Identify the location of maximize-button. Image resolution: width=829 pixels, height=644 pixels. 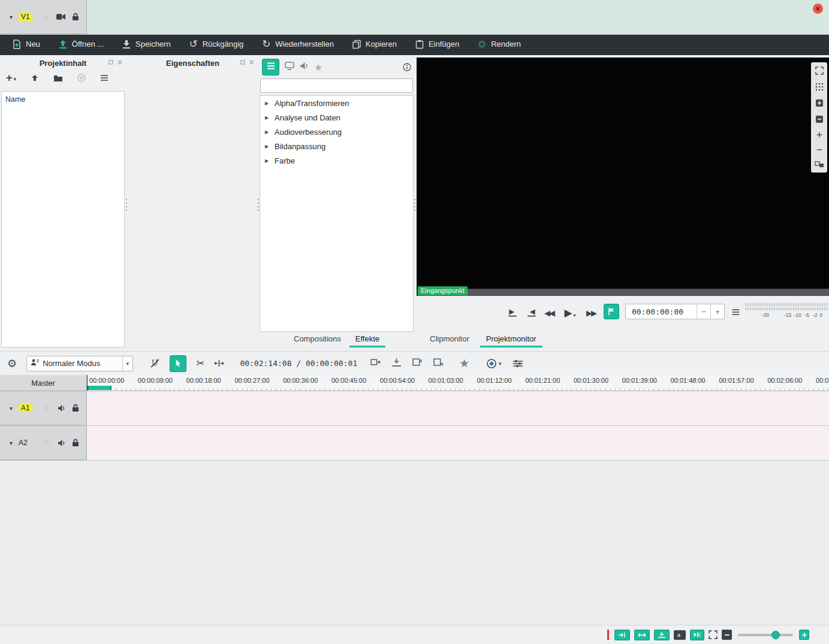
(798, 8).